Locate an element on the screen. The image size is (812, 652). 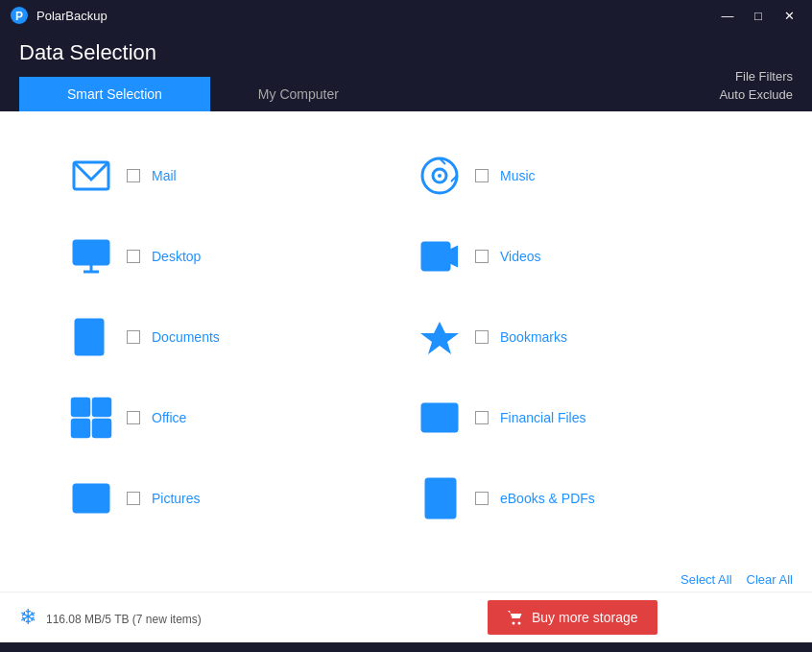
financial-icon is located at coordinates (440, 418).